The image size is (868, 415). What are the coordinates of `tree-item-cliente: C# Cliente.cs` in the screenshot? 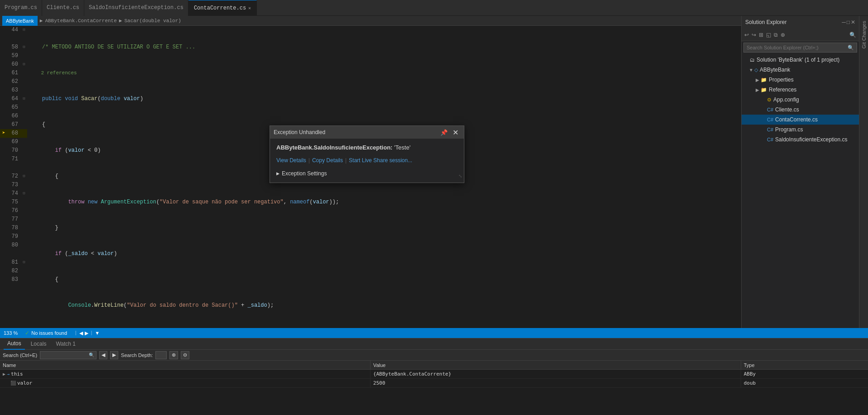 It's located at (800, 110).